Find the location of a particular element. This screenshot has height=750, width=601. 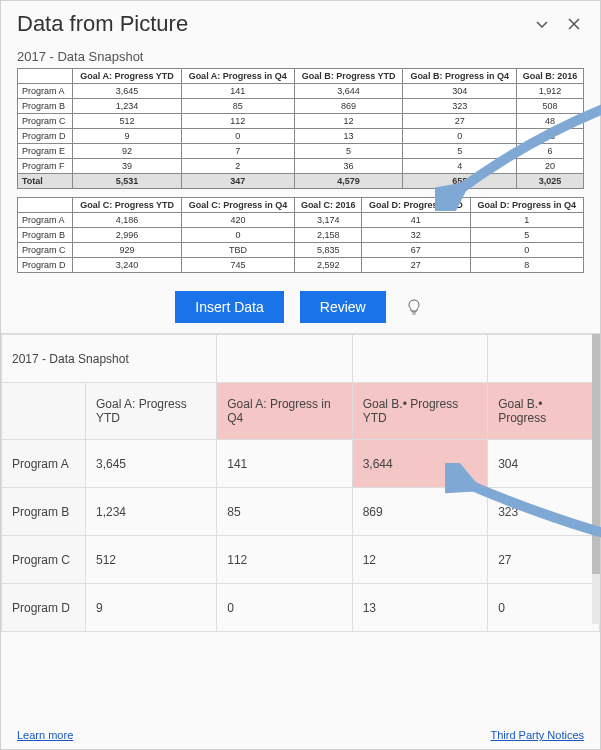

data-cell: 869 is located at coordinates (348, 106).